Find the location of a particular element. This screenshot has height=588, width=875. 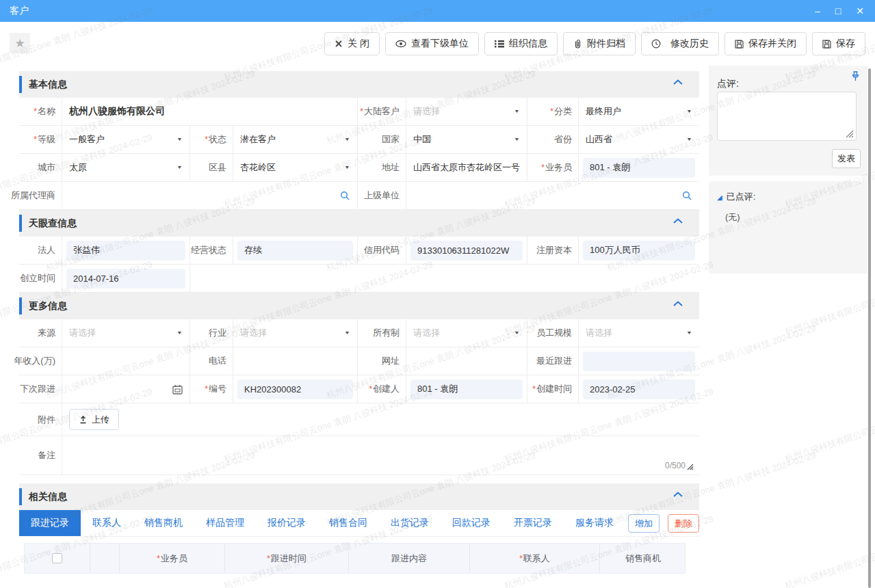

section-tianyancha-header: 天眼查信息 is located at coordinates (359, 223).